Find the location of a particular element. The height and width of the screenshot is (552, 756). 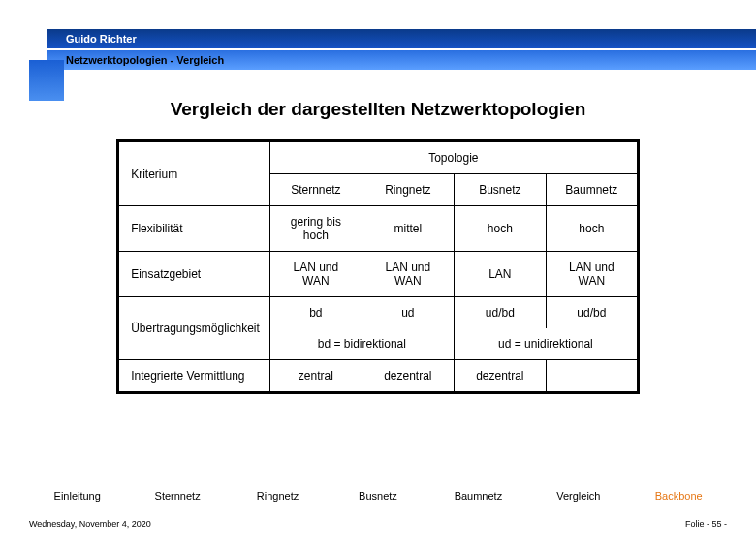

bottom-nav: Einleitung Sternnetz Ringnetz Busnetz Ba… is located at coordinates (378, 496).